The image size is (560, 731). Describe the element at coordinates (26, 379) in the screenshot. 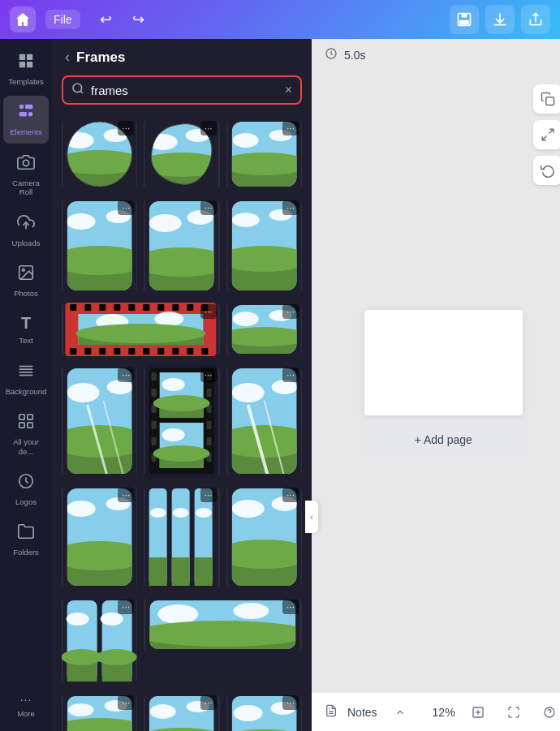

I see `sidebar-item-background: Background` at that location.